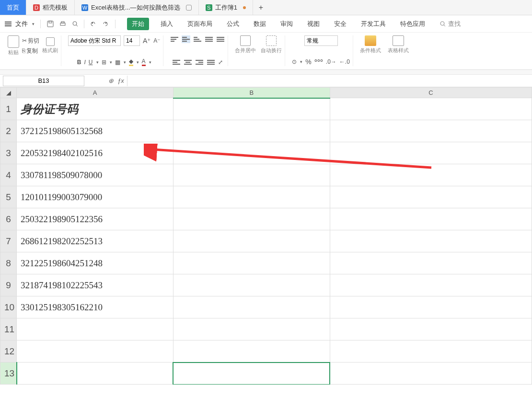 The height and width of the screenshot is (408, 532). Describe the element at coordinates (147, 41) in the screenshot. I see `increase-font-icon: A⁺` at that location.